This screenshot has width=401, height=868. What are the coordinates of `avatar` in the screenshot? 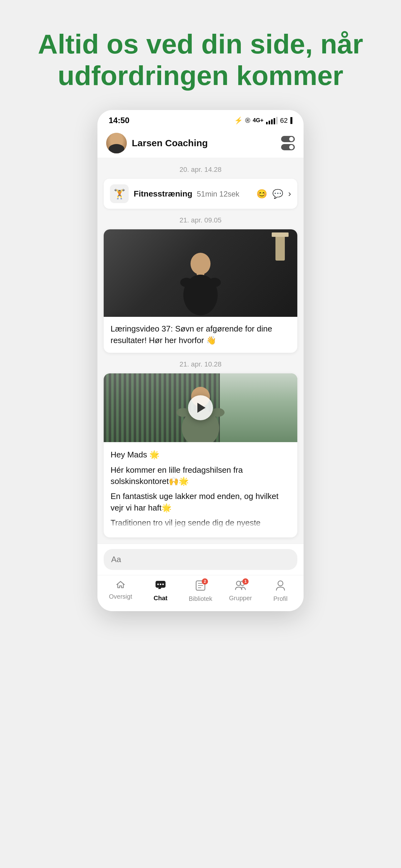 It's located at (116, 143).